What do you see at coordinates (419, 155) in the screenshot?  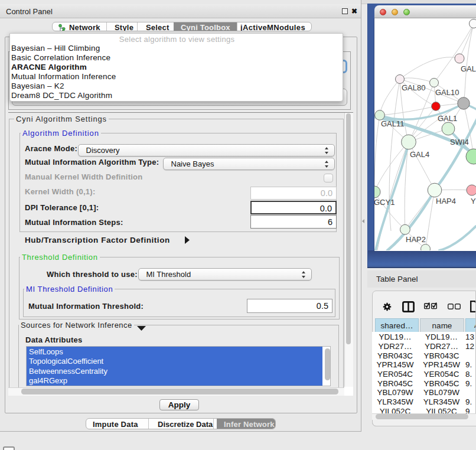 I see `svg-text: GAL4` at bounding box center [419, 155].